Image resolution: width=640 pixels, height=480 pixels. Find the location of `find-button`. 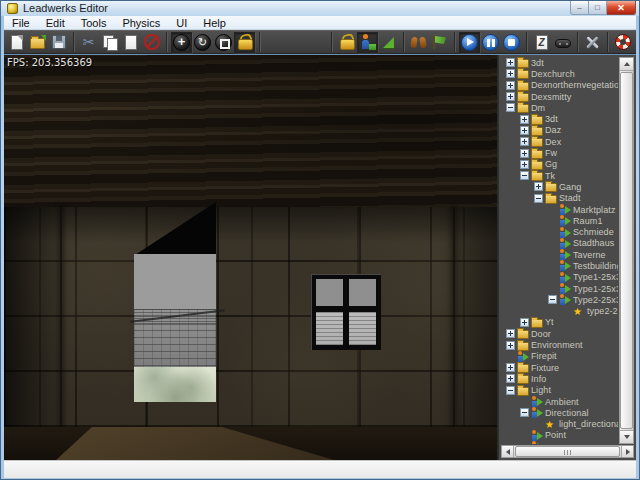

find-button is located at coordinates (418, 42).